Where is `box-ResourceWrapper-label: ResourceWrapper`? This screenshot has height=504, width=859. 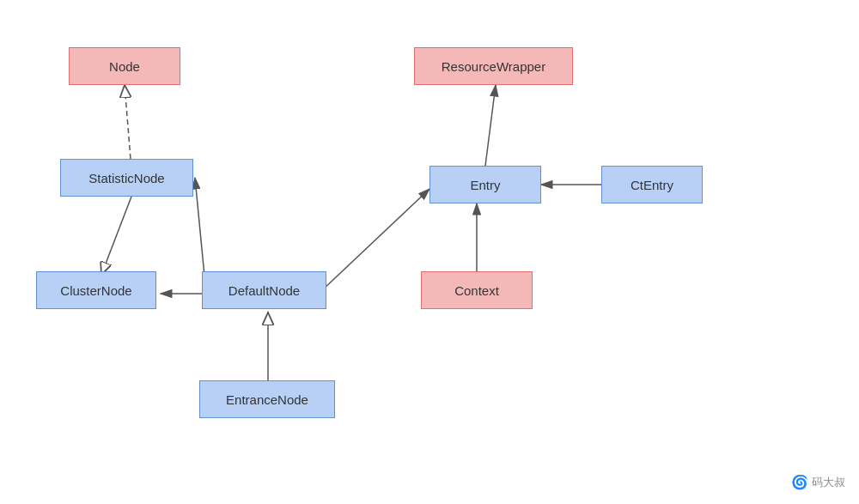 box-ResourceWrapper-label: ResourceWrapper is located at coordinates (493, 67).